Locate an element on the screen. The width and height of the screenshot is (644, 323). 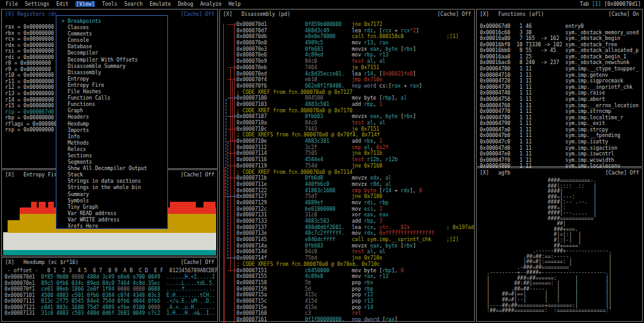
function-row: 0x00016ac0 8 240 -> 237 sym._obstack_new… is located at coordinates (559, 63).